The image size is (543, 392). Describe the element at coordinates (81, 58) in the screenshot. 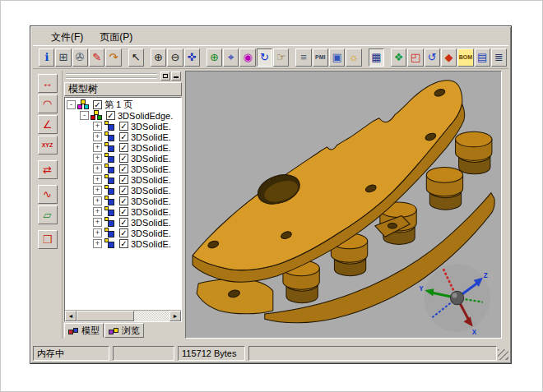

I see `print-button: ✇` at that location.